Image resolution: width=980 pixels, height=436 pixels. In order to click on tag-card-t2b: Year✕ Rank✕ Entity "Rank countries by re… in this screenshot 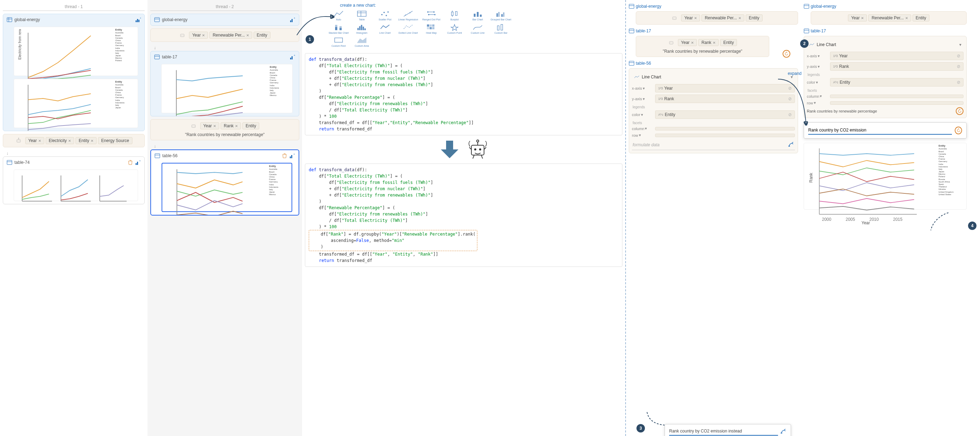, I will do `click(225, 129)`.